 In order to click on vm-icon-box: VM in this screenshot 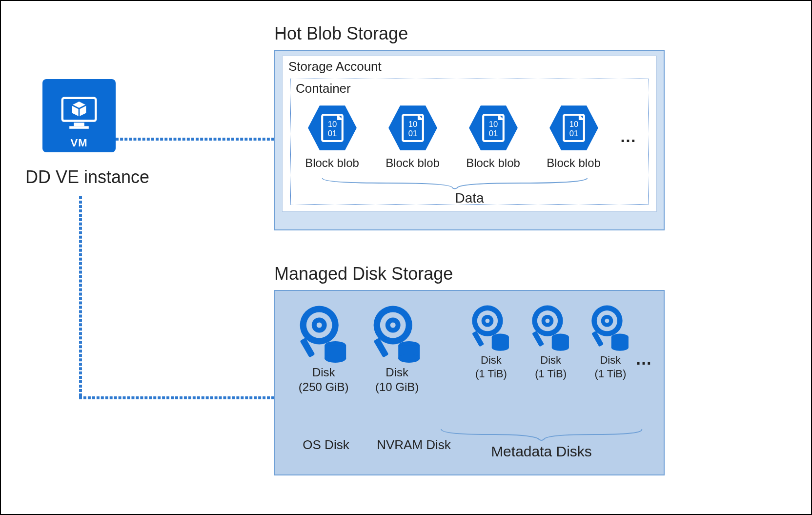, I will do `click(79, 116)`.